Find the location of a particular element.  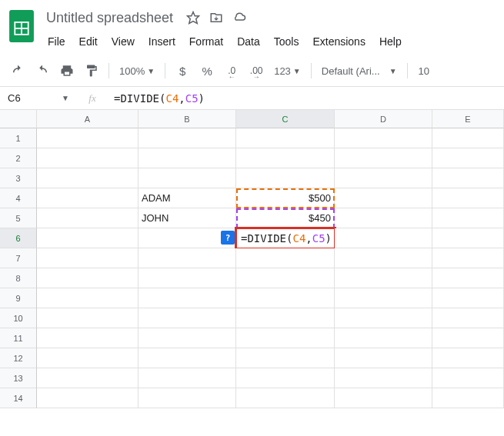

move-icon is located at coordinates (216, 18).